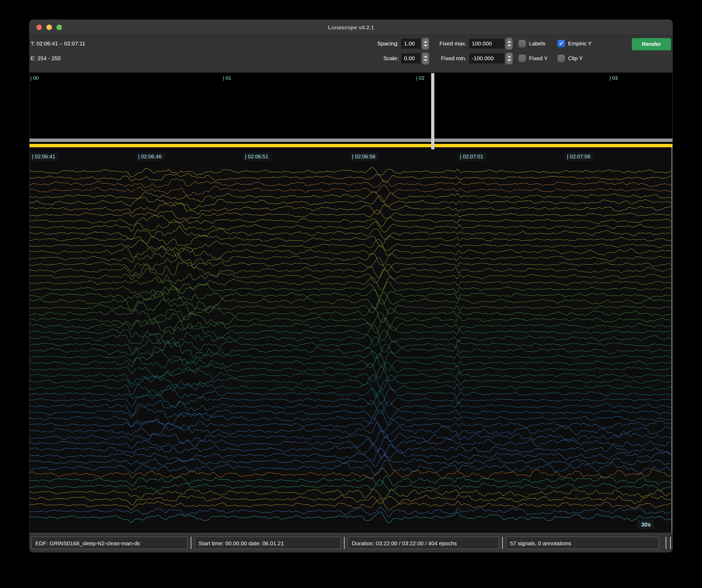 The image size is (702, 588). Describe the element at coordinates (34, 78) in the screenshot. I see `navigator-tick-00: | 00` at that location.